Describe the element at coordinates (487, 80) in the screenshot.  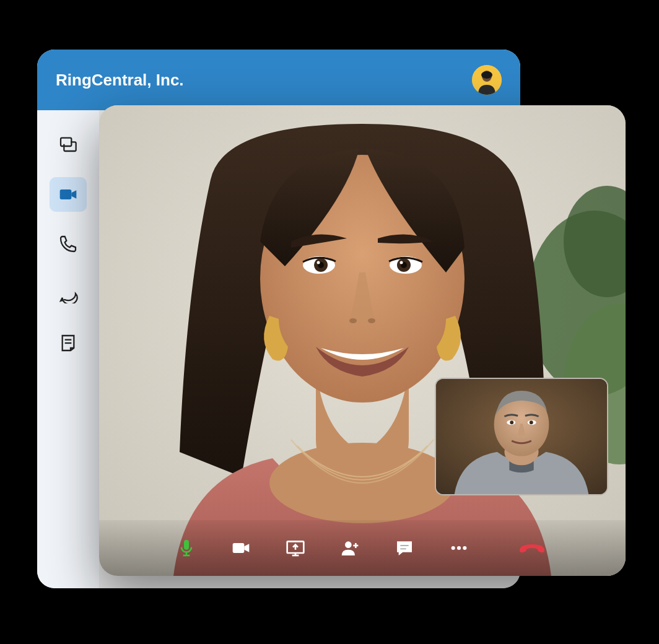
I see `user-avatar` at that location.